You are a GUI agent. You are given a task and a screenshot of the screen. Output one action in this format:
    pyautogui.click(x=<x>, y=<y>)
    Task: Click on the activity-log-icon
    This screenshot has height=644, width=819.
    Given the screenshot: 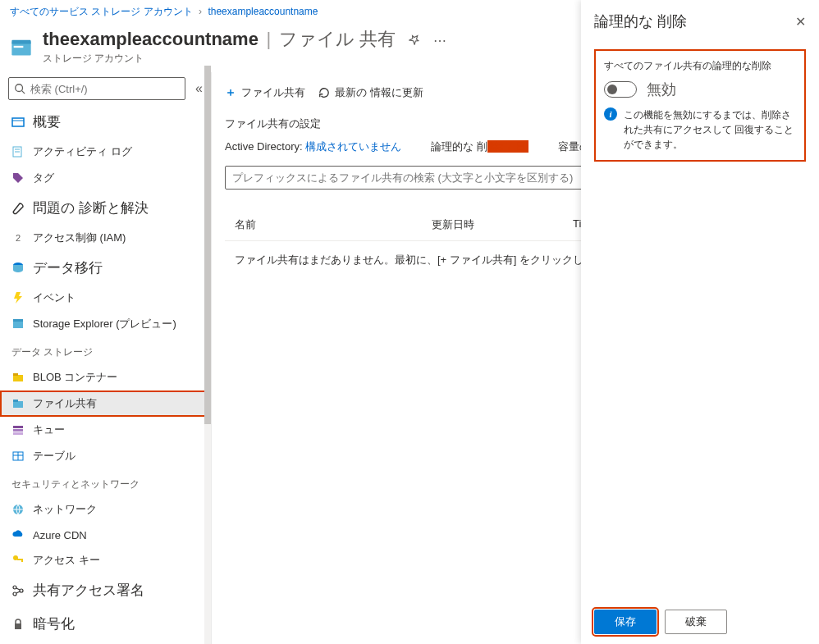 What is the action you would take?
    pyautogui.click(x=18, y=152)
    